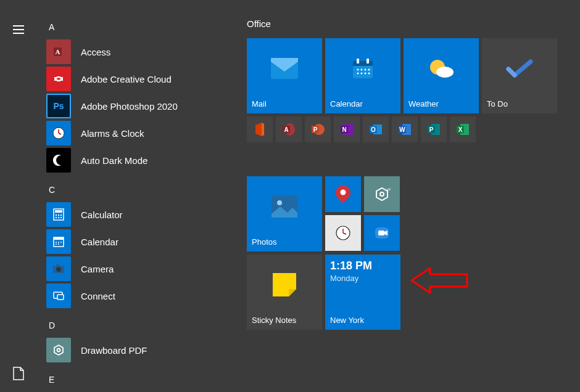 This screenshot has width=580, height=392. Describe the element at coordinates (363, 321) in the screenshot. I see `clock-city: New York` at that location.